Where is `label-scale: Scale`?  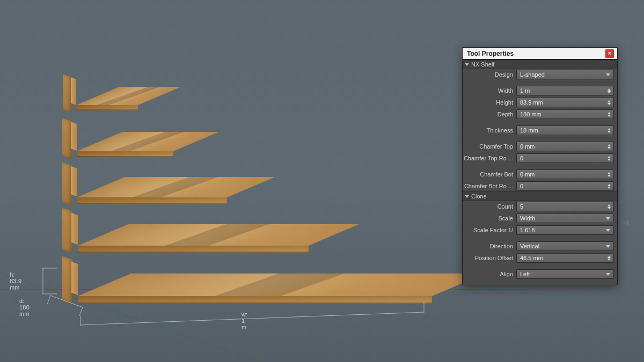
label-scale: Scale is located at coordinates (488, 218).